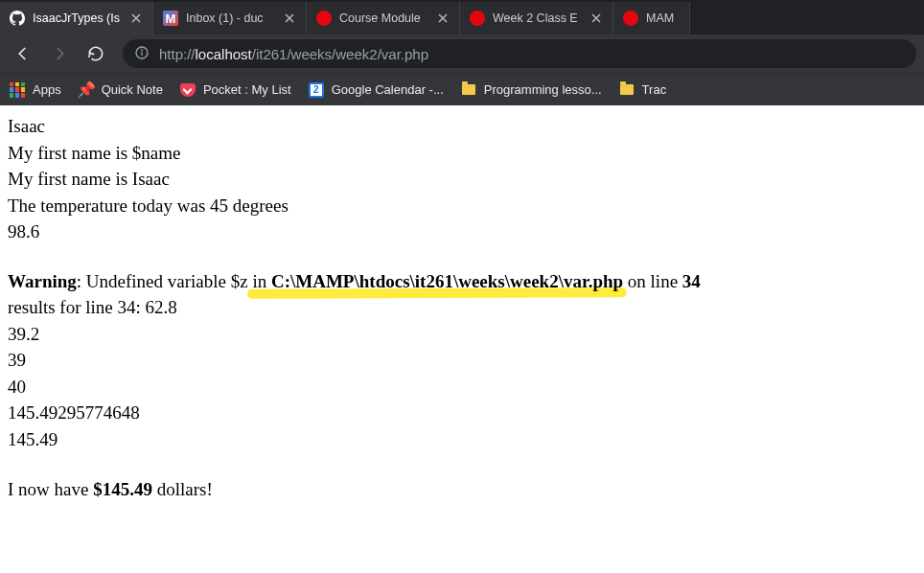  What do you see at coordinates (247, 90) in the screenshot?
I see `bookmark-label: Pocket : My List` at bounding box center [247, 90].